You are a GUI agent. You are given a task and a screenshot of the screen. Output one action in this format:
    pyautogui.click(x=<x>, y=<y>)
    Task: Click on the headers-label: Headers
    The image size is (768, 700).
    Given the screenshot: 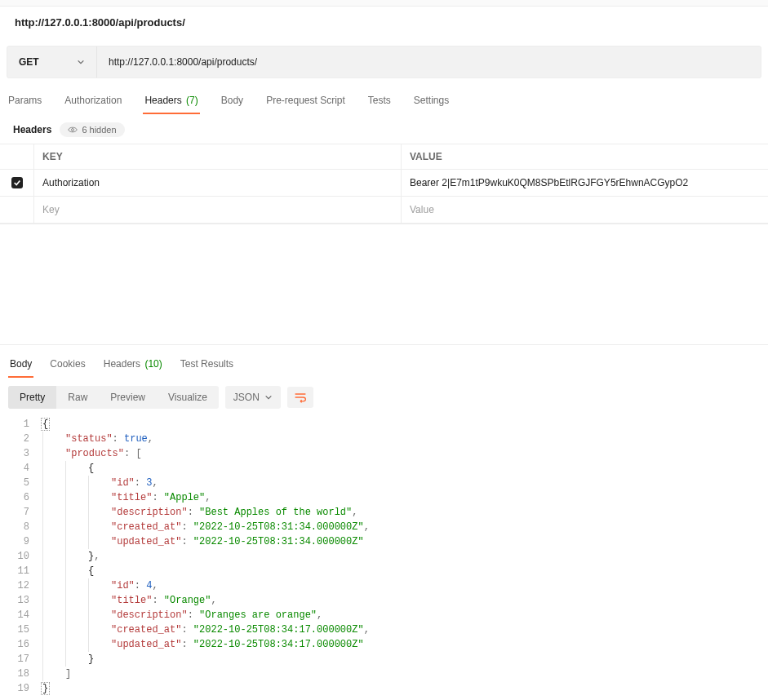 What is the action you would take?
    pyautogui.click(x=33, y=130)
    